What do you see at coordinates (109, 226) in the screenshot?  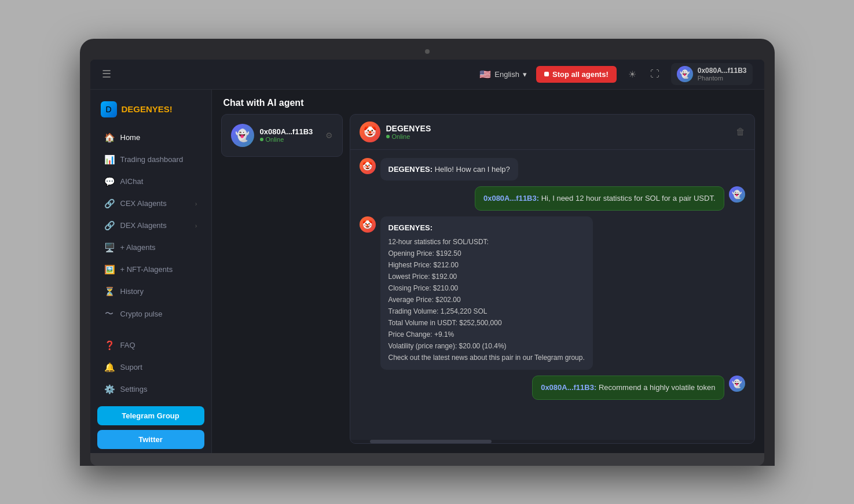 I see `dex-icon: 🔗` at bounding box center [109, 226].